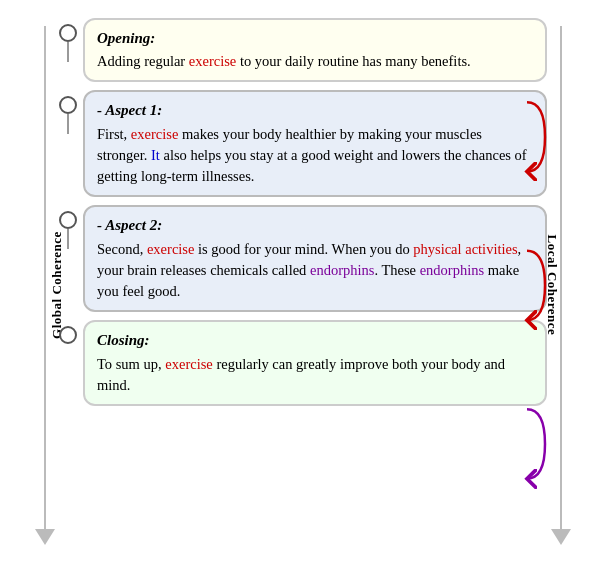 Image resolution: width=606 pixels, height=570 pixels. What do you see at coordinates (315, 39) in the screenshot?
I see `card-opening-title: Opening:` at bounding box center [315, 39].